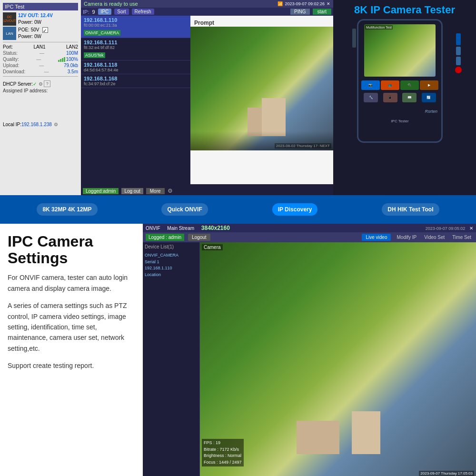  Describe the element at coordinates (136, 27) in the screenshot. I see `ip-item-1: 192.168.1.110 f0:00:00:ec:21:3a ONVIF_CA…` at that location.